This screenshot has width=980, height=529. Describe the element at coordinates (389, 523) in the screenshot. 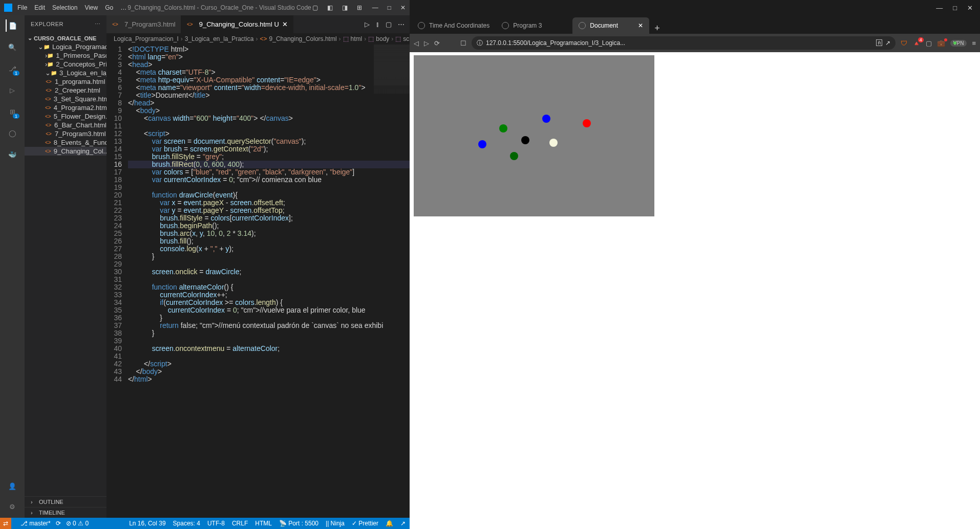

I see `notifications-icon: 🔔` at that location.